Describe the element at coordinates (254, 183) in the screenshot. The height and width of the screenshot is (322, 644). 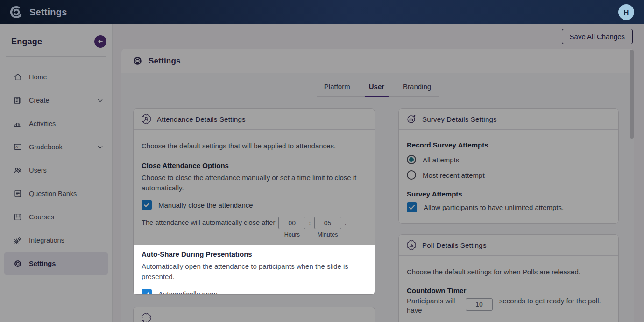
I see `close-attendance-desc: Choose to close the attendance manually …` at that location.